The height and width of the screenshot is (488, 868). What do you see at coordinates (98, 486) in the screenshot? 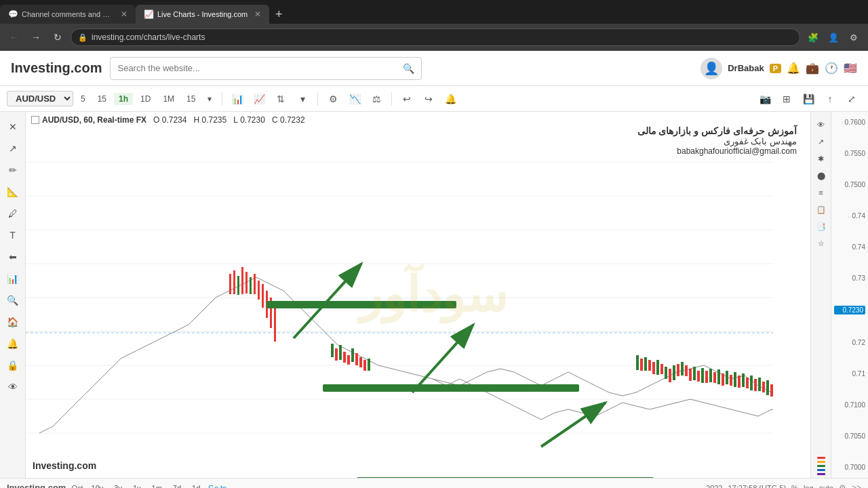
I see `range-10y: 10y` at bounding box center [98, 486].